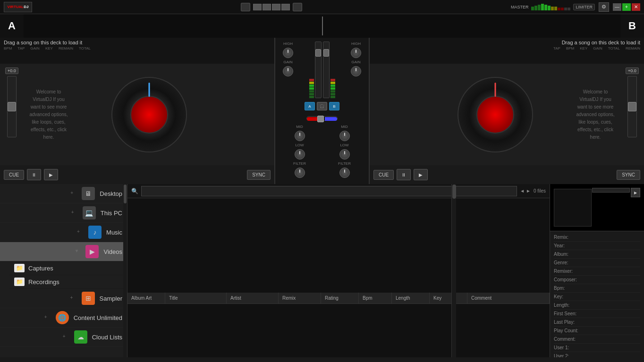  Describe the element at coordinates (68, 282) in the screenshot. I see `sidebar-item-recordings: 📁 Recordings` at that location.